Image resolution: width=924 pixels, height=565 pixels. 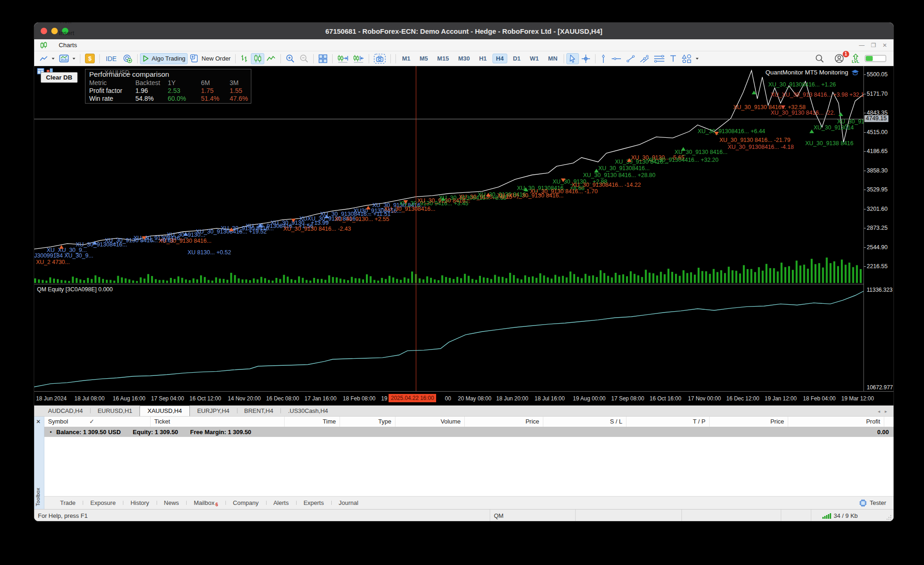 What do you see at coordinates (343, 59) in the screenshot?
I see `shift-end-button` at bounding box center [343, 59].